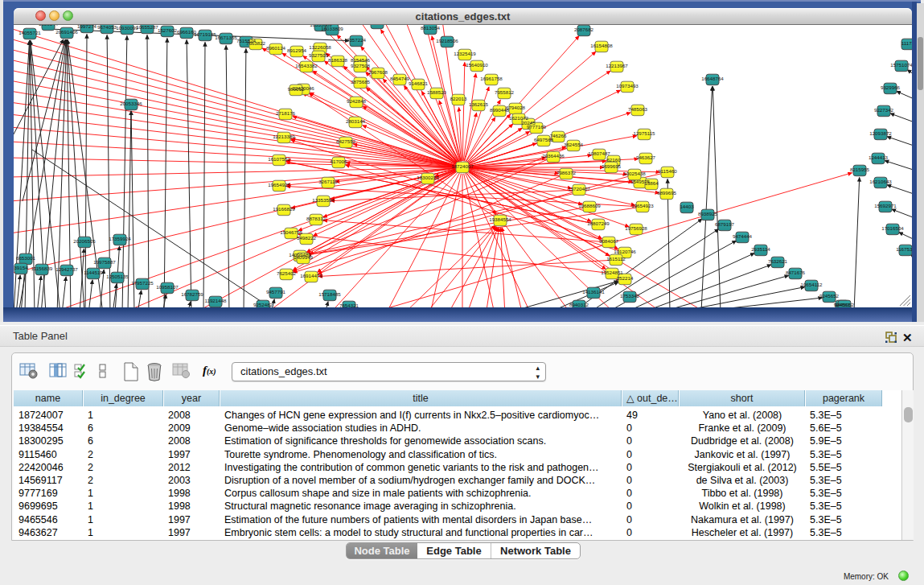 The image size is (924, 585). I want to click on svg-text: 9474444, so click(743, 237).